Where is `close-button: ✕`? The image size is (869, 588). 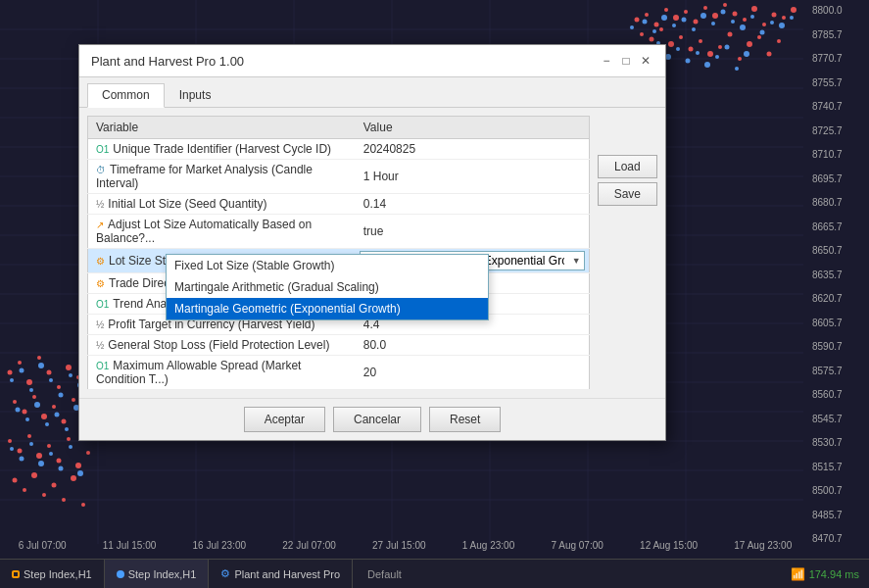
close-button: ✕ is located at coordinates (646, 61).